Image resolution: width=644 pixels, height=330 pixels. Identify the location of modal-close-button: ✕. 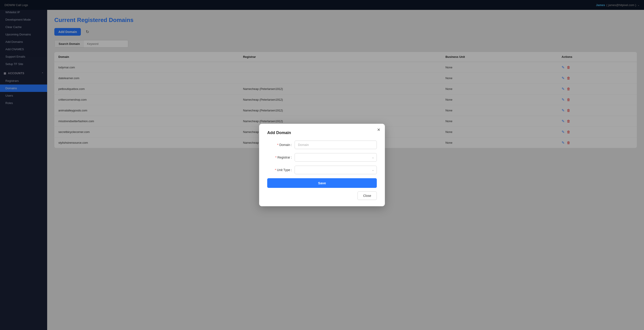
(379, 130).